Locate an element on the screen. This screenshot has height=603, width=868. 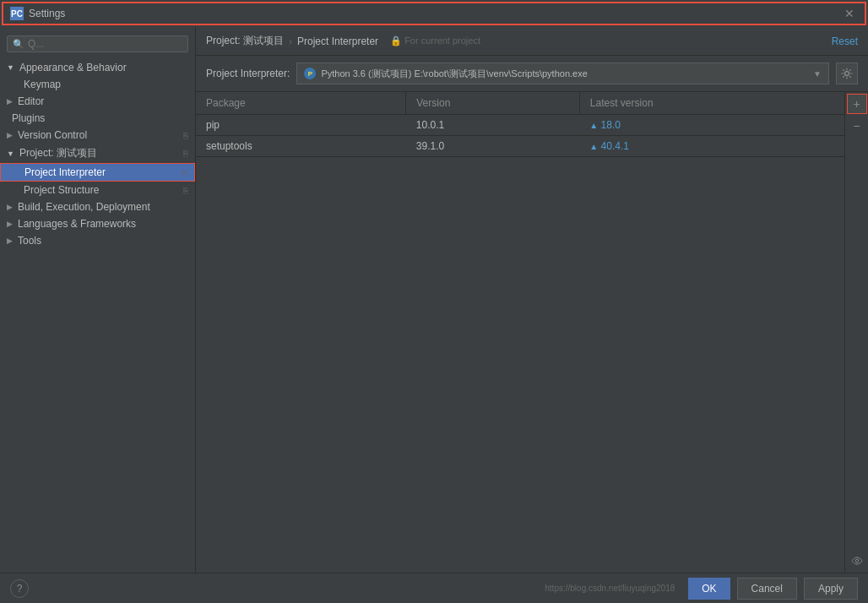
package-table: Package Version Latest version pip is located at coordinates (520, 125).